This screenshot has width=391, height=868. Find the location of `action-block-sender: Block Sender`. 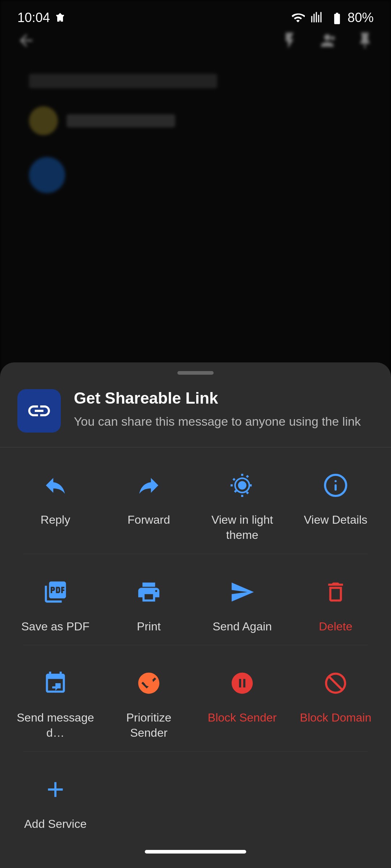

action-block-sender: Block Sender is located at coordinates (242, 698).